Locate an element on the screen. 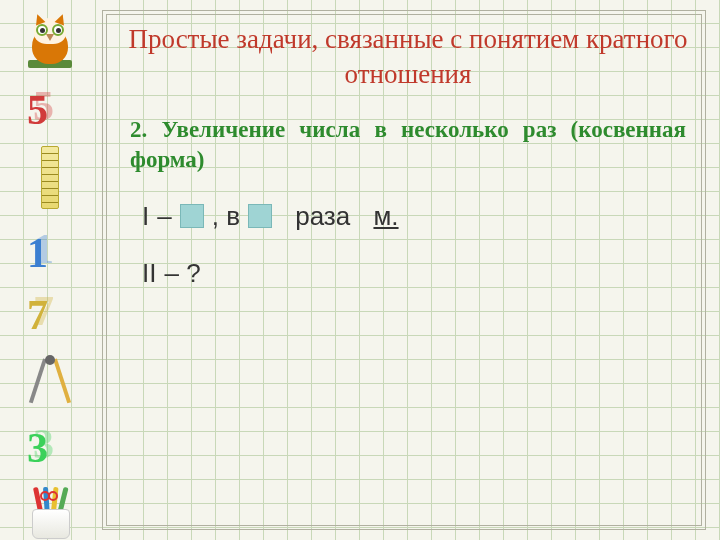  roman-one: I is located at coordinates (146, 216).